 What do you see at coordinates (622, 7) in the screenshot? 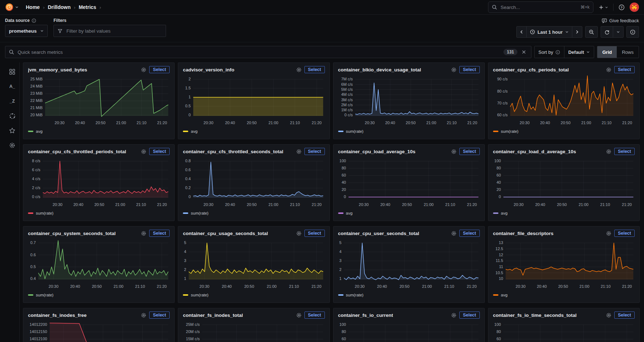
I see `help-button: ?` at bounding box center [622, 7].